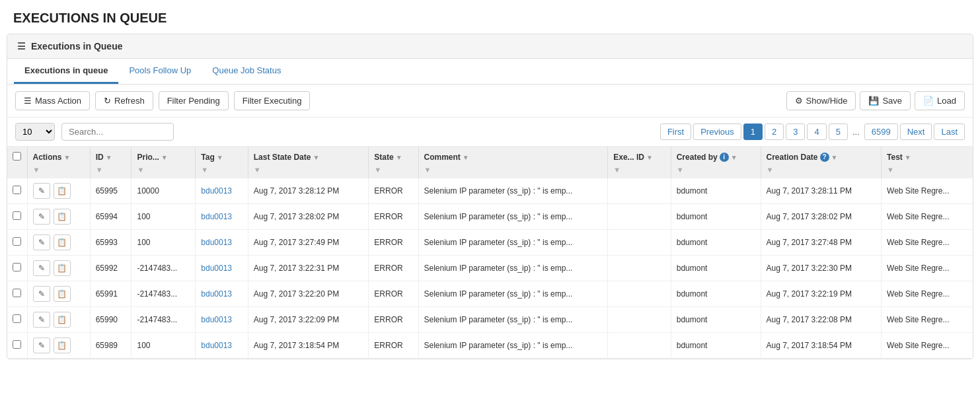  Describe the element at coordinates (308, 320) in the screenshot. I see `row-last-state-date: Aug 7, 2017 3:22:09 PM` at that location.